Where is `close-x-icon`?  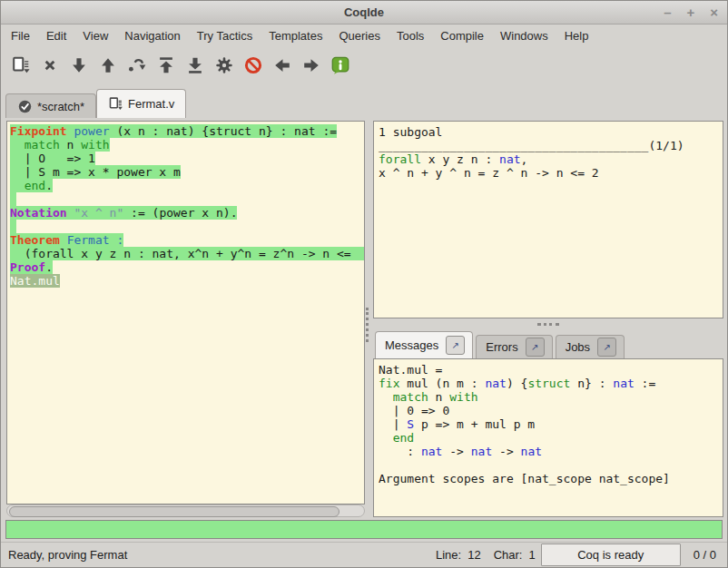 close-x-icon is located at coordinates (50, 65).